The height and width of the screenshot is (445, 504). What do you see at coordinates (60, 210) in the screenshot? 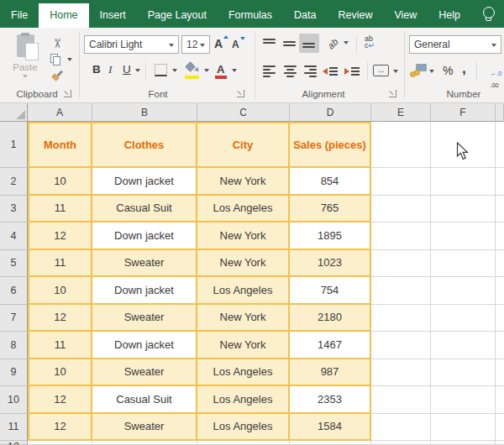
I see `cell-A3: 11` at bounding box center [60, 210].